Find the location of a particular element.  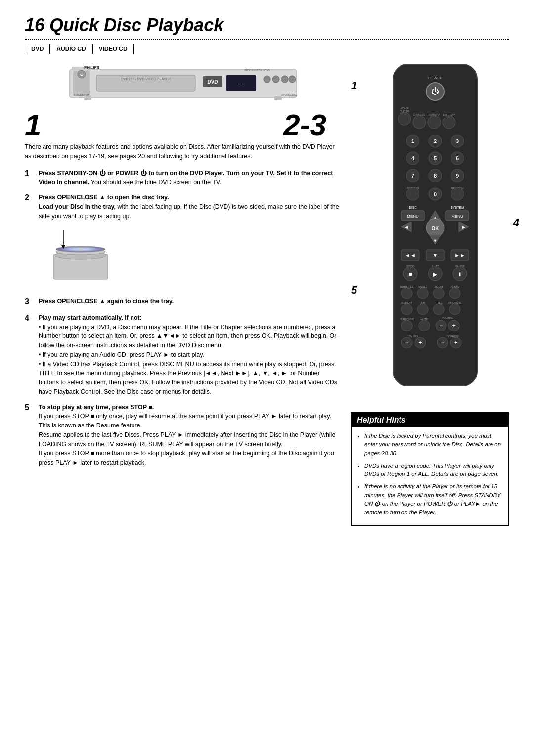

svg-text: 9 is located at coordinates (457, 176).